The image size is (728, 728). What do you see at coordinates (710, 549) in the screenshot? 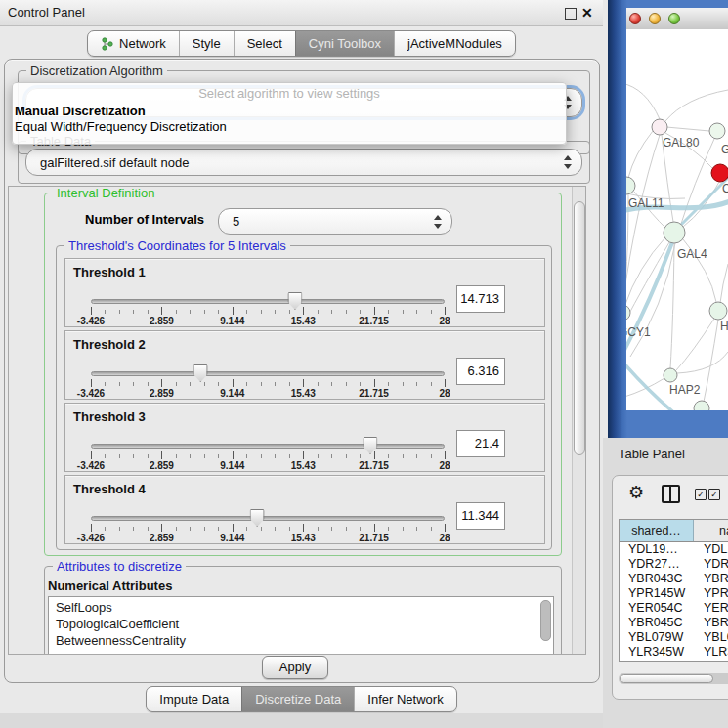
I see `table-cell: YDL1` at bounding box center [710, 549].